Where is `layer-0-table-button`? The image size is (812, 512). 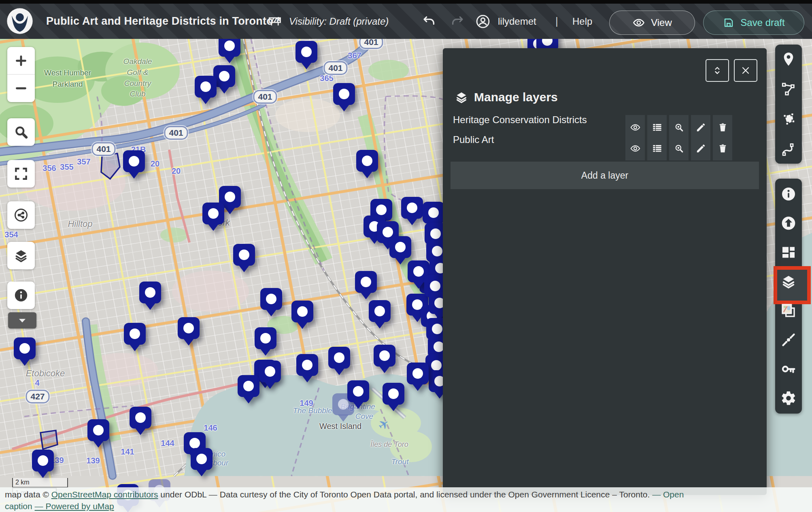
layer-0-table-button is located at coordinates (657, 127).